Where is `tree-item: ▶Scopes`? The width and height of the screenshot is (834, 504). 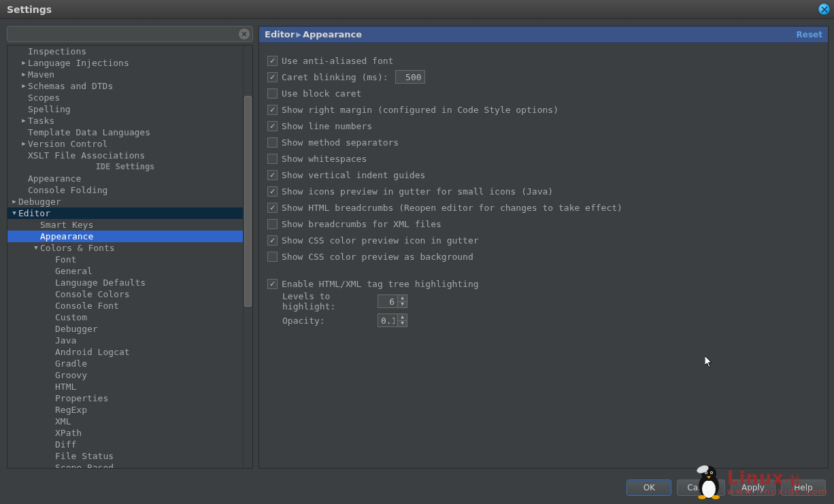
tree-item: ▶Scopes is located at coordinates (125, 98).